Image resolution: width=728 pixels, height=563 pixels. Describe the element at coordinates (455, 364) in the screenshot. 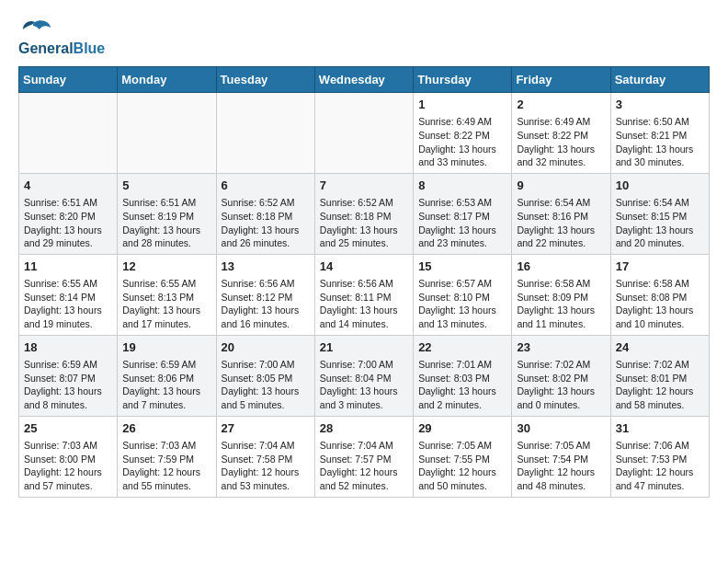

I see `sunrise-text: Sunrise: 7:01 AM` at that location.